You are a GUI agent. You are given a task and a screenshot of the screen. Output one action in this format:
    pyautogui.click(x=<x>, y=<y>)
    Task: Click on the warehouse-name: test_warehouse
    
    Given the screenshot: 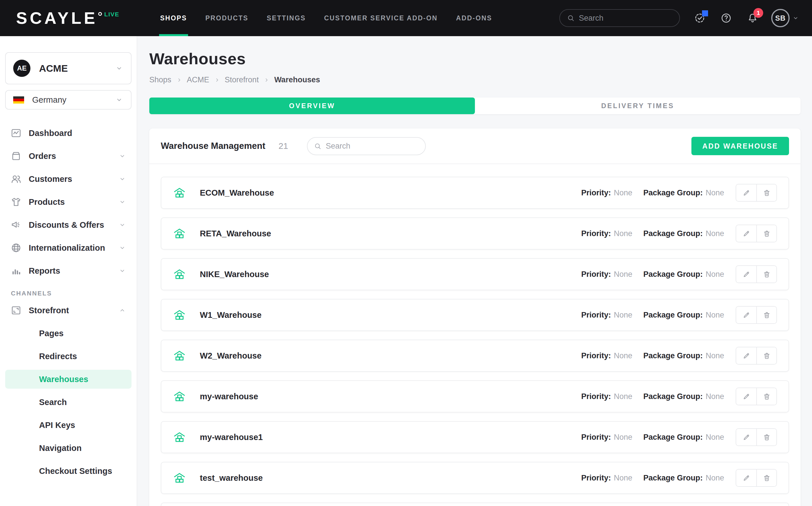 What is the action you would take?
    pyautogui.click(x=231, y=478)
    